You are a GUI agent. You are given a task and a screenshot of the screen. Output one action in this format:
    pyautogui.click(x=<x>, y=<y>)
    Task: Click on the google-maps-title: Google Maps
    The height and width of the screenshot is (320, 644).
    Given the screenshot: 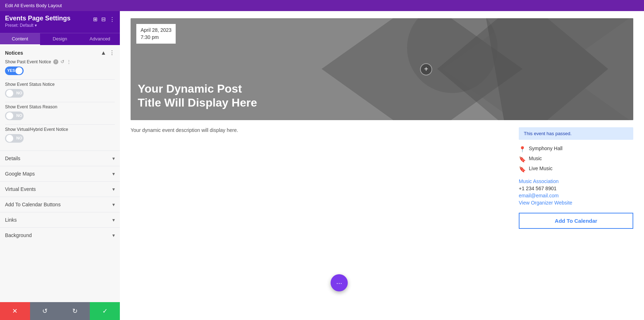 What is the action you would take?
    pyautogui.click(x=20, y=174)
    